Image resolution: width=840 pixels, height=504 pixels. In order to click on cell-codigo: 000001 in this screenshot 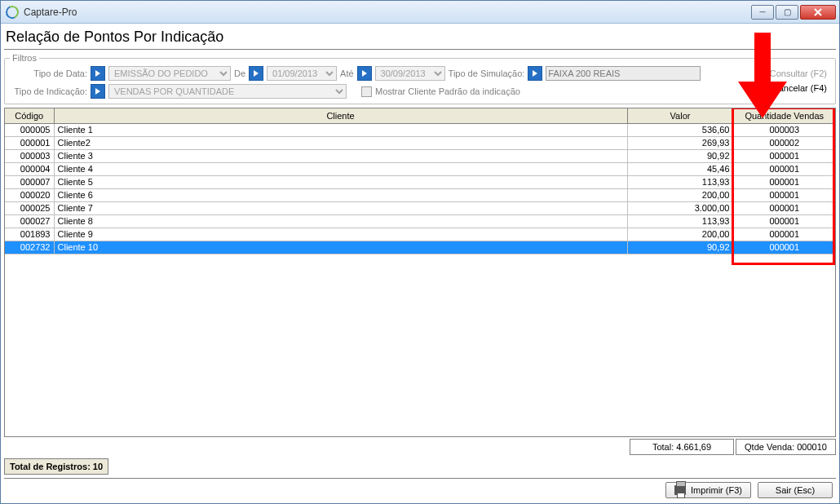, I will do `click(29, 143)`.